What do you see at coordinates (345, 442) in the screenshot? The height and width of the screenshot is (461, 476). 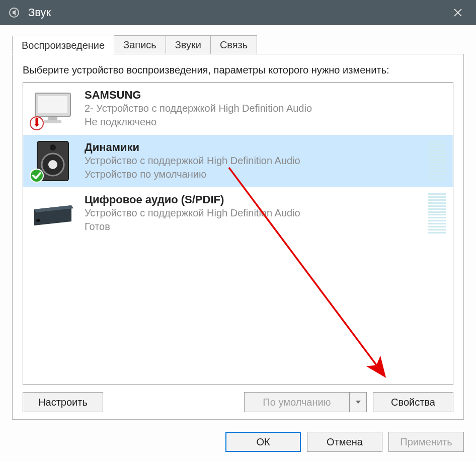 I see `cancel-button: Отмена` at bounding box center [345, 442].